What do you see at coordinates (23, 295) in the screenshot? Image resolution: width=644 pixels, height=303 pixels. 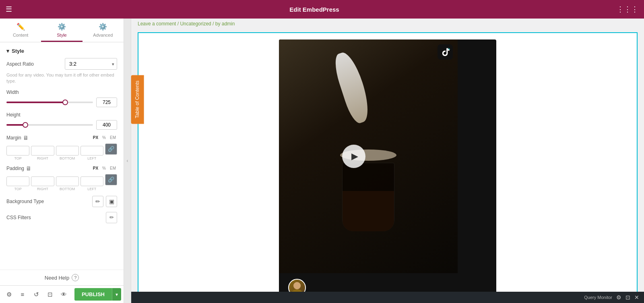 I see `layers-icon-btn: ≡` at bounding box center [23, 295].